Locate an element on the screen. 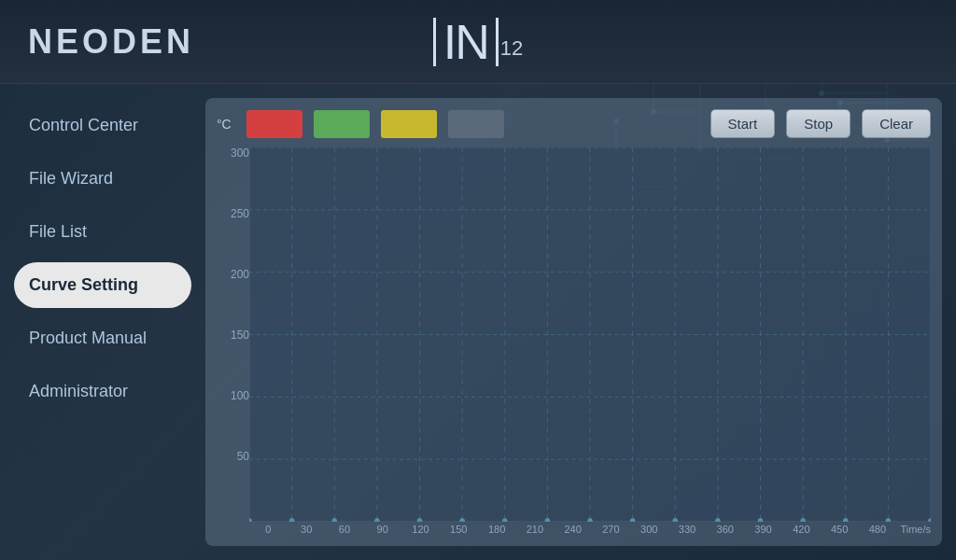 The image size is (956, 560). y-axis: 300 250 200 150 100 50 is located at coordinates (233, 342).